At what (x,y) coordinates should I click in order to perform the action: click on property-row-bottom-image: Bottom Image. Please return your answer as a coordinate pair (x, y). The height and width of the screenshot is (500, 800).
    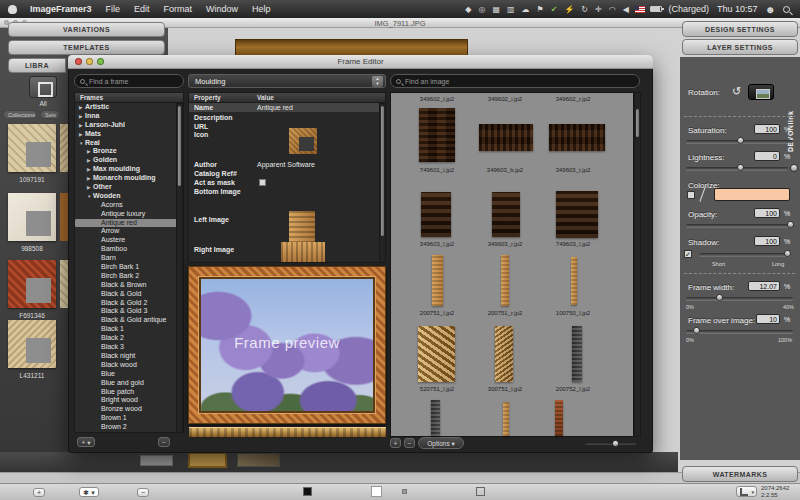
    Looking at the image, I should click on (287, 192).